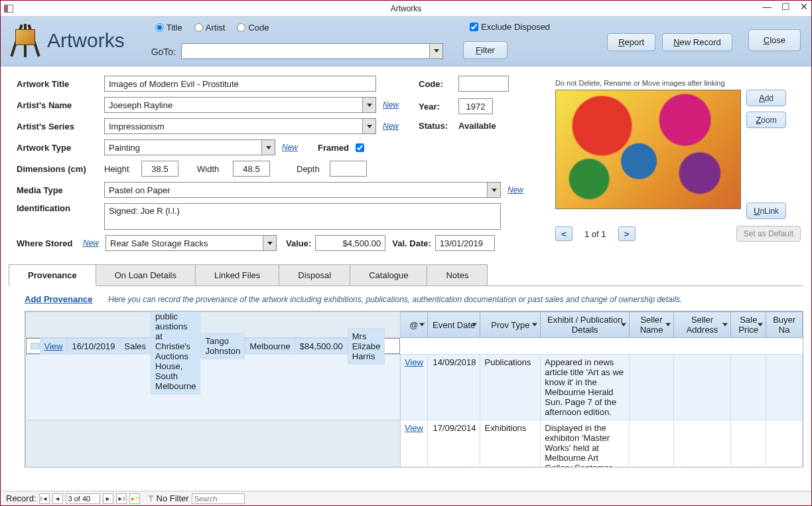 The height and width of the screenshot is (506, 812). I want to click on image-warning: Do not Delete, Rename or Move images aft…, so click(678, 83).